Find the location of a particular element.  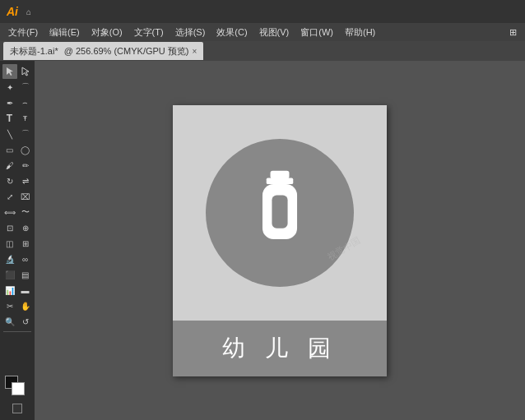

lasso-tool: ⌒ is located at coordinates (26, 87).